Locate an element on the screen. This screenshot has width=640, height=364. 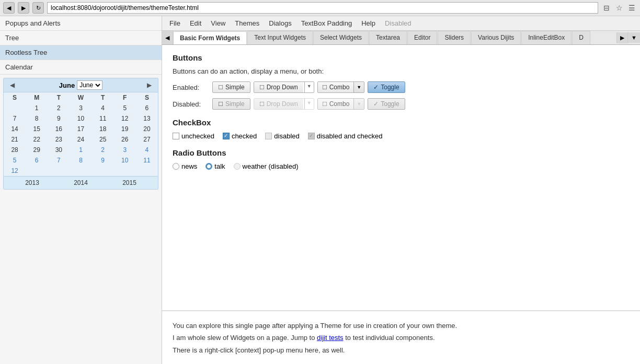
tab-text-input-widgets: Text Input Widgets is located at coordinates (280, 38).